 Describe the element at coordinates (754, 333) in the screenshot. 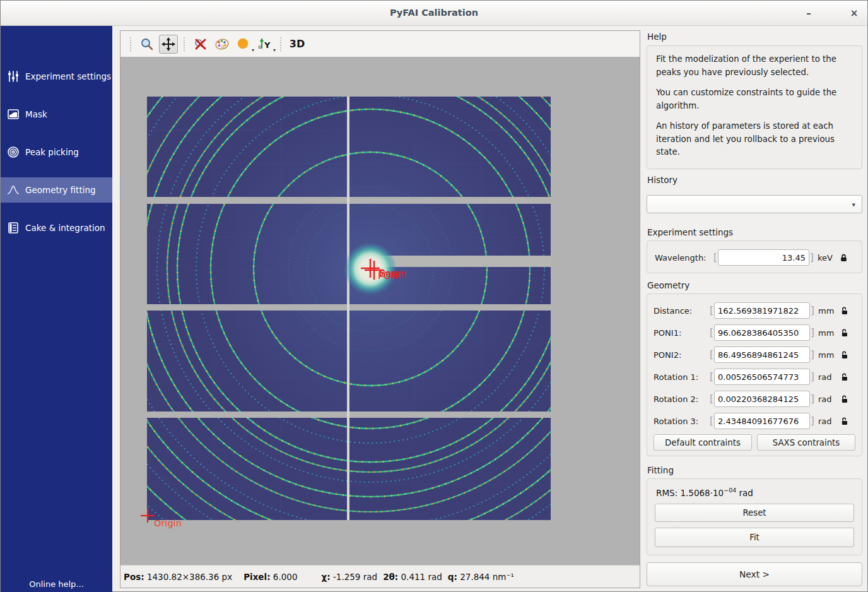

I see `poni1-row: PONI1: [ ] mm` at that location.